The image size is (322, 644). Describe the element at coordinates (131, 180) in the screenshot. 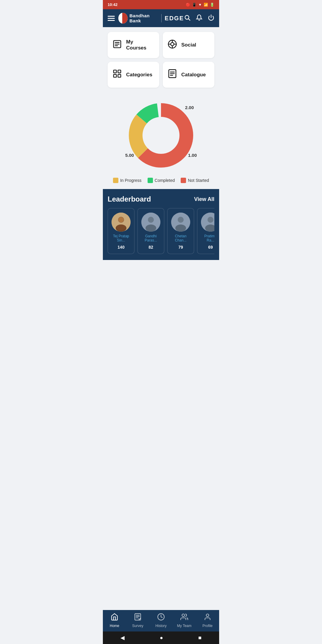

I see `legend-inprogress-label: In Progress` at that location.